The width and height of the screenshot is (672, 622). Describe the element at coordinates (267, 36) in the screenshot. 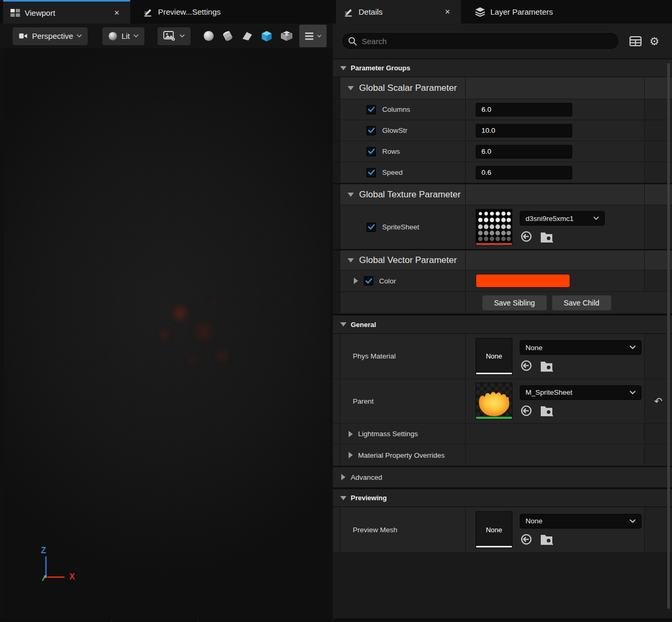

I see `shape-cube-button` at that location.